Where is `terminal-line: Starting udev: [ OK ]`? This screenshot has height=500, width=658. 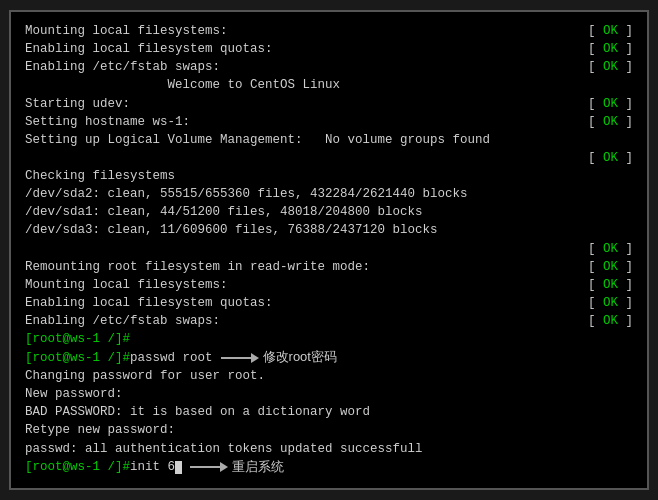
terminal-line: Starting udev: [ OK ] is located at coordinates (329, 104).